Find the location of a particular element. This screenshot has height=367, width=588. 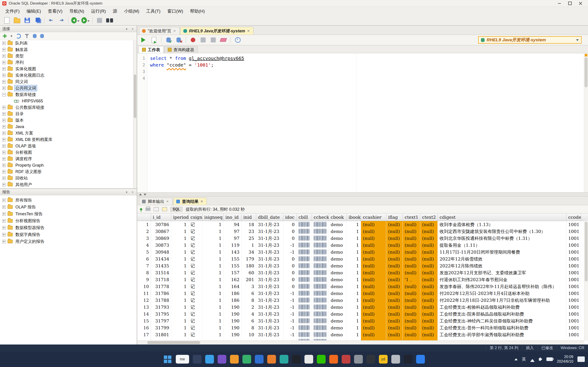

app-gray is located at coordinates (358, 359).